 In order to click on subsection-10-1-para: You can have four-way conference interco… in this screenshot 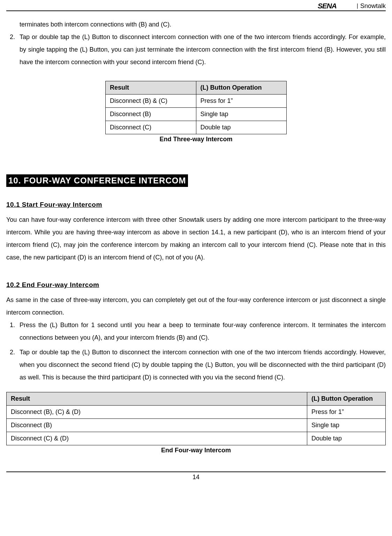, I will do `click(196, 239)`.